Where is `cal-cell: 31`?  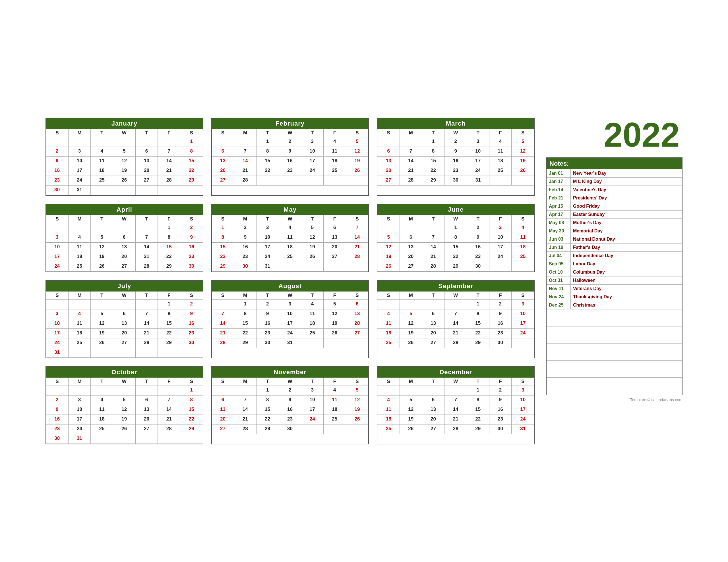
cal-cell: 31 is located at coordinates (57, 353).